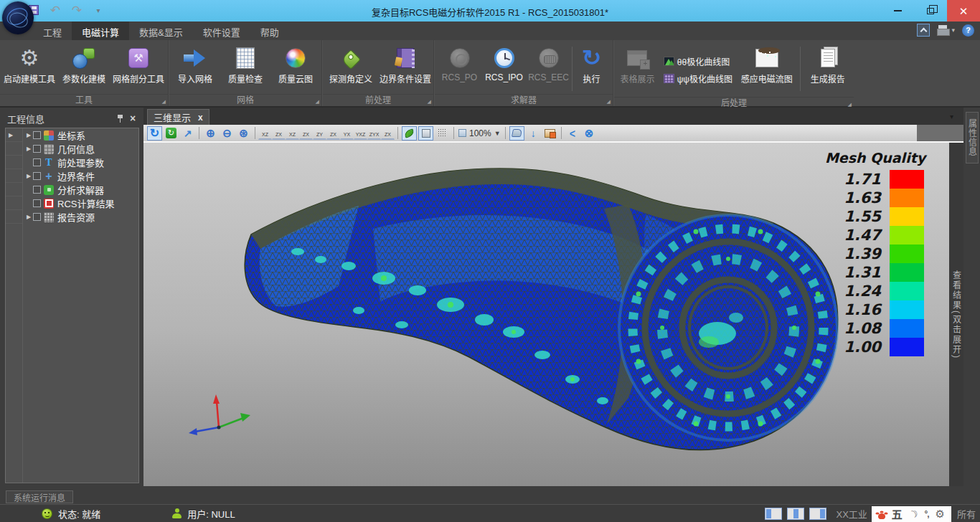 This screenshot has height=522, width=980. What do you see at coordinates (244, 133) in the screenshot?
I see `zoom-fit-button: ⊛` at bounding box center [244, 133].